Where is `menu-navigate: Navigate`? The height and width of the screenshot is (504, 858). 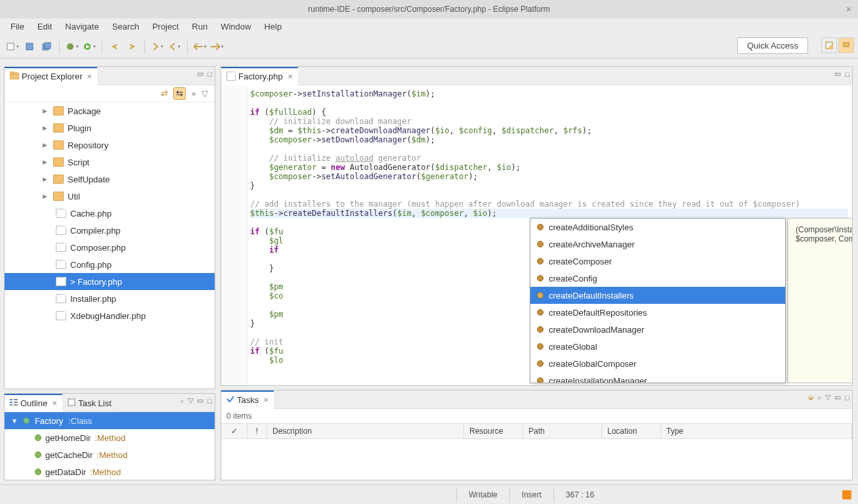 menu-navigate: Navigate is located at coordinates (81, 26).